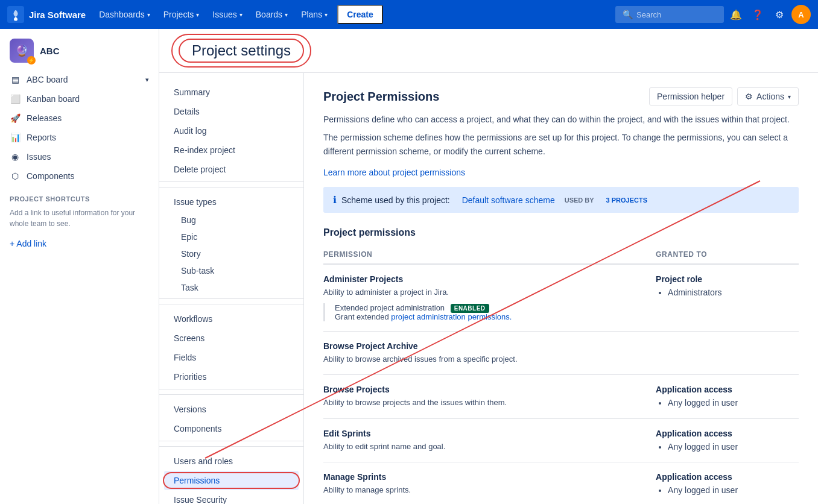 The width and height of the screenshot is (818, 504). What do you see at coordinates (232, 271) in the screenshot?
I see `settings-nav-subtask: Sub-task` at bounding box center [232, 271].